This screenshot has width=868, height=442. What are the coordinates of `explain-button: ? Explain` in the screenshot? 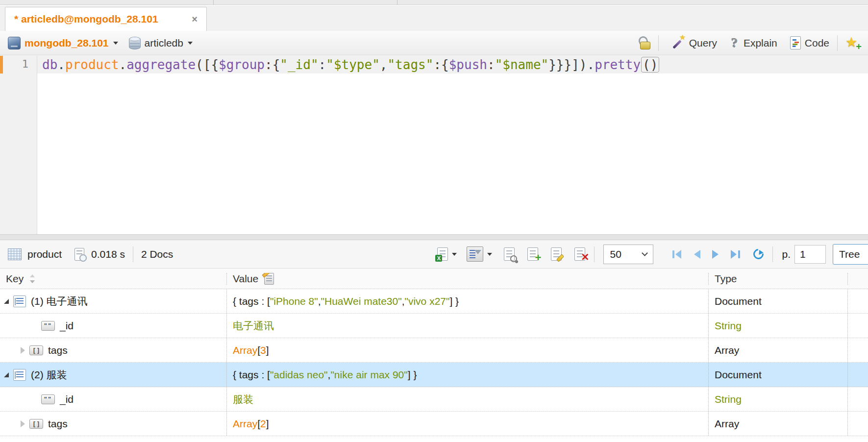 It's located at (754, 43).